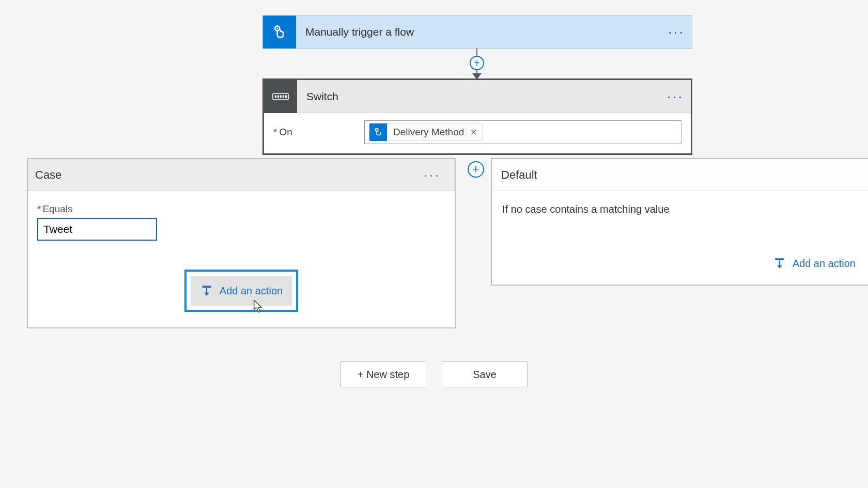  What do you see at coordinates (478, 32) in the screenshot?
I see `trigger-title: Manually trigger a flow` at bounding box center [478, 32].